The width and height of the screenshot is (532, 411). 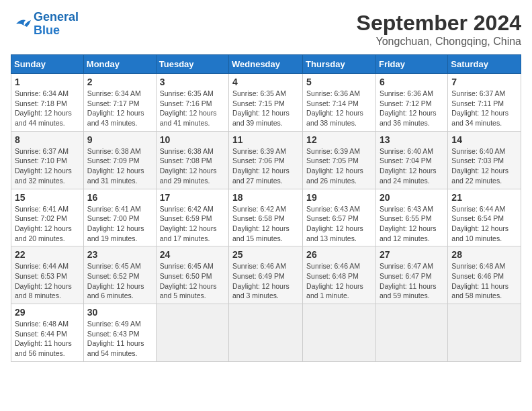 I want to click on logo-icon, so click(x=21, y=24).